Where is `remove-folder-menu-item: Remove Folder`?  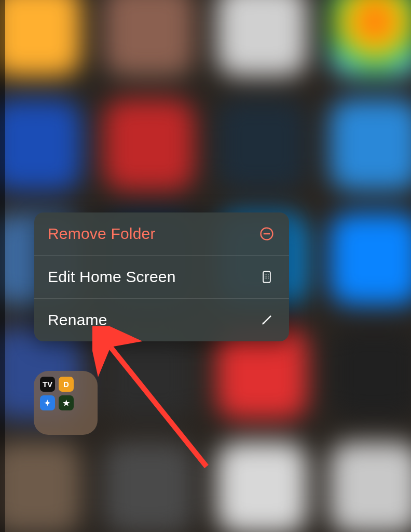
remove-folder-menu-item: Remove Folder is located at coordinates (162, 234).